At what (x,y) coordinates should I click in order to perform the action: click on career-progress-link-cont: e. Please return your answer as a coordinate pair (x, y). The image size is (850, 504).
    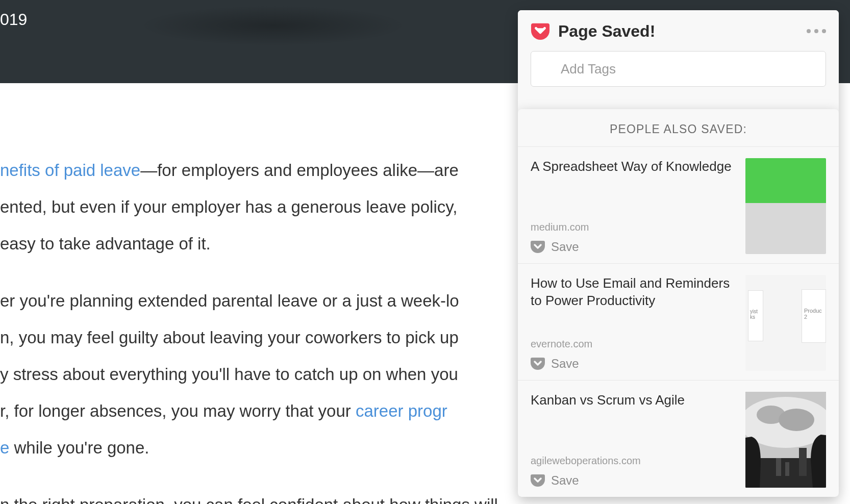
    Looking at the image, I should click on (5, 448).